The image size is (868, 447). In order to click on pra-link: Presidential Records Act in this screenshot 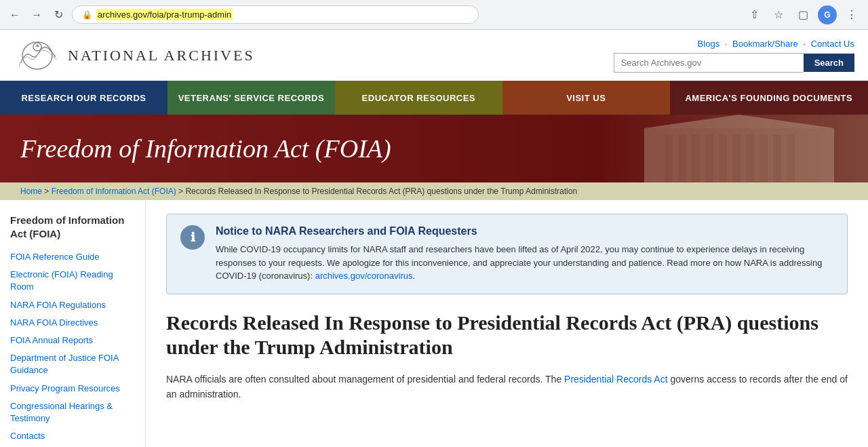, I will do `click(616, 379)`.